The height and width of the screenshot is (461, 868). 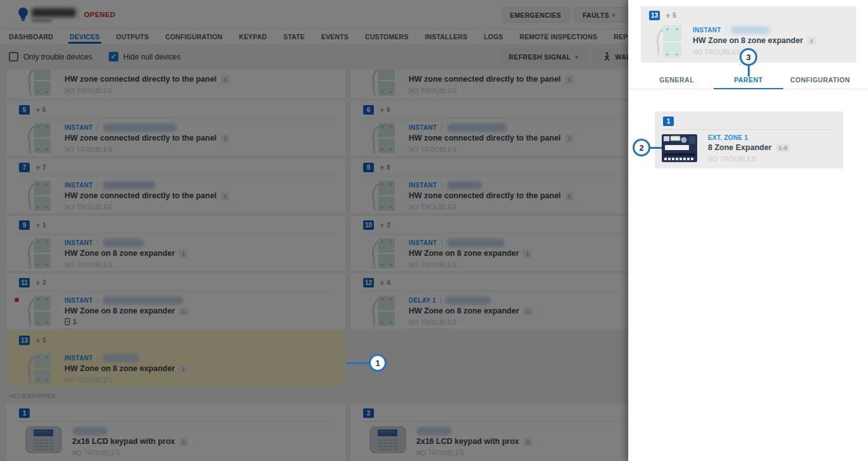 What do you see at coordinates (749, 138) in the screenshot?
I see `parent-zone-link: EXT. ZONE 1` at bounding box center [749, 138].